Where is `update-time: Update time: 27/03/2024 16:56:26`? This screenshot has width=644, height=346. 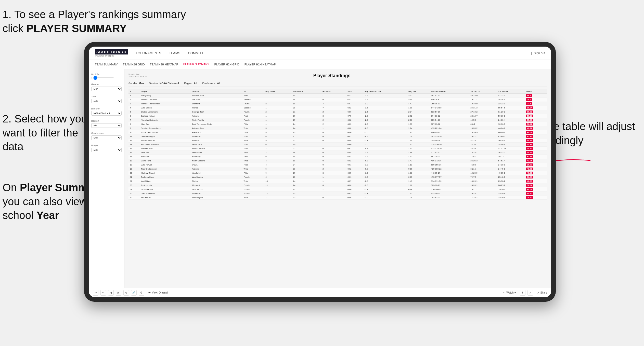 update-time: Update time: 27/03/2024 16:56:26 is located at coordinates (138, 75).